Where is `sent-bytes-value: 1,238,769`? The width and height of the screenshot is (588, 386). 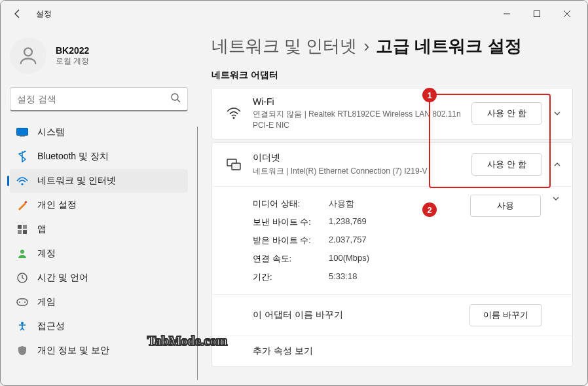
sent-bytes-value: 1,238,769 is located at coordinates (348, 222).